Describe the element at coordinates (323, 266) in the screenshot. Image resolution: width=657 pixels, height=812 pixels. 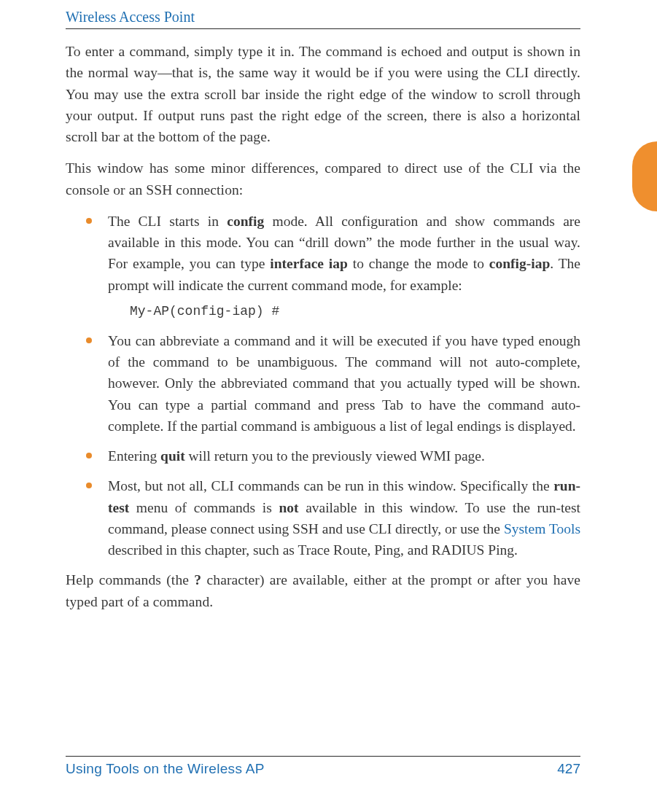
I see `bullet-1: The CLI starts in config mode. All confi…` at that location.